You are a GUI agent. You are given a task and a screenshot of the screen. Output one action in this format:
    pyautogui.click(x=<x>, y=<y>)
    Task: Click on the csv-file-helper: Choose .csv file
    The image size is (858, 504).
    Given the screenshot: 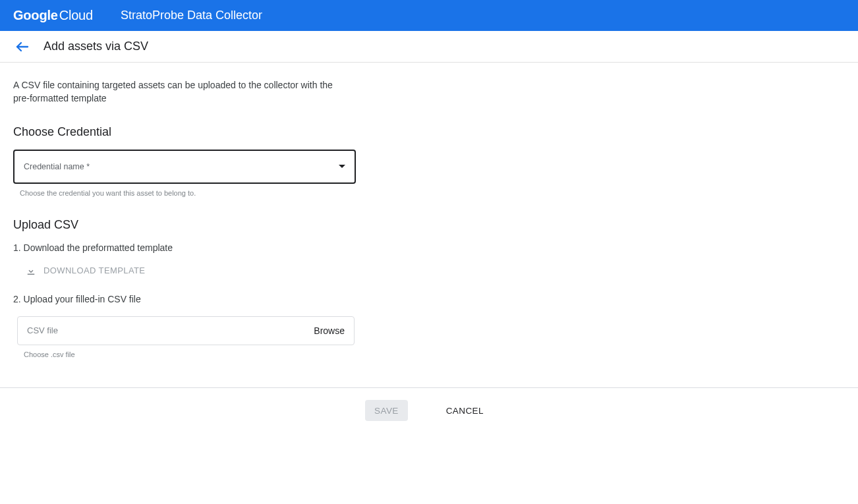 What is the action you would take?
    pyautogui.click(x=190, y=354)
    